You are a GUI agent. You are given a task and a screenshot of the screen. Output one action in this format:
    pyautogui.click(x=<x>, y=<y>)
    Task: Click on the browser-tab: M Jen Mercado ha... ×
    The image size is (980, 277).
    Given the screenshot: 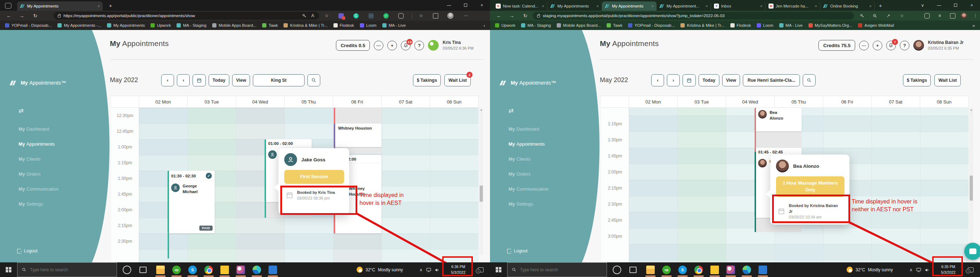 What is the action you would take?
    pyautogui.click(x=793, y=6)
    